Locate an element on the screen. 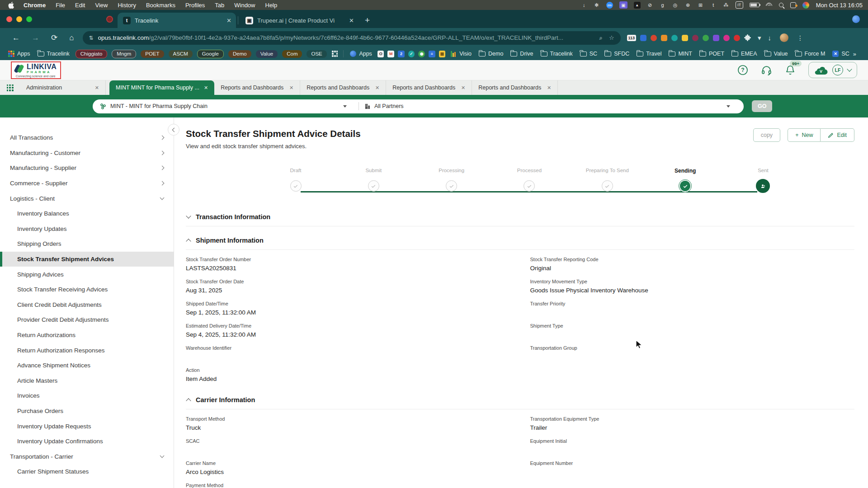 This screenshot has height=488, width=868. tab-group-demo: Demo is located at coordinates (240, 54).